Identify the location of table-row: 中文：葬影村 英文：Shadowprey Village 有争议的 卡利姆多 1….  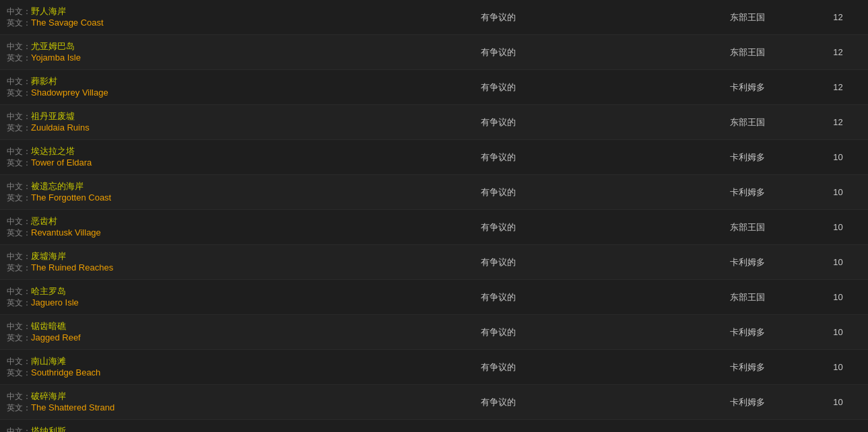
(434, 87).